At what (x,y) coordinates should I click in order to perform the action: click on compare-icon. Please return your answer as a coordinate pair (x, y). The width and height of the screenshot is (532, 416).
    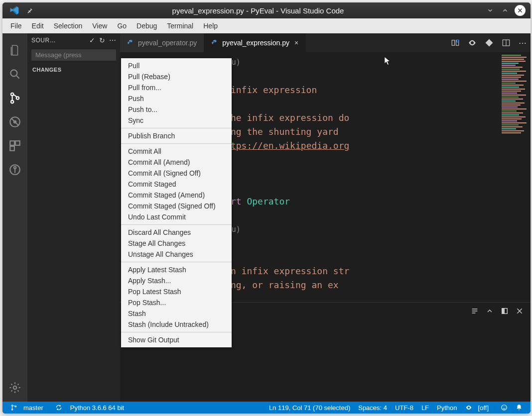
    Looking at the image, I should click on (455, 43).